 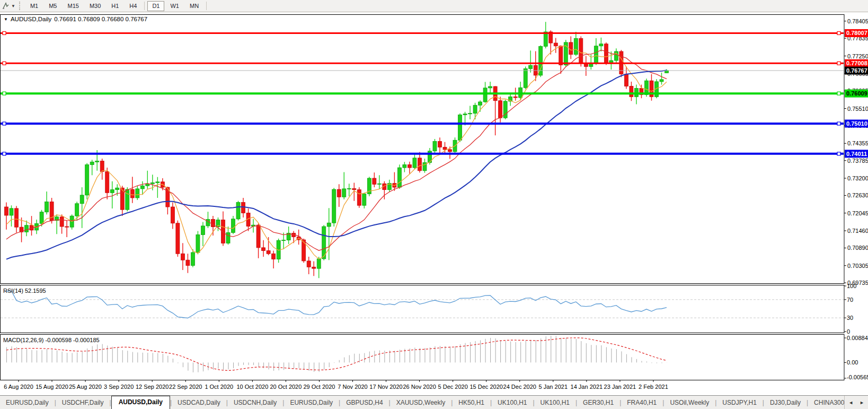 I want to click on timeframe-toolbar: ▼ M1M5M15M30H1H4D1W1MN, so click(x=434, y=6).